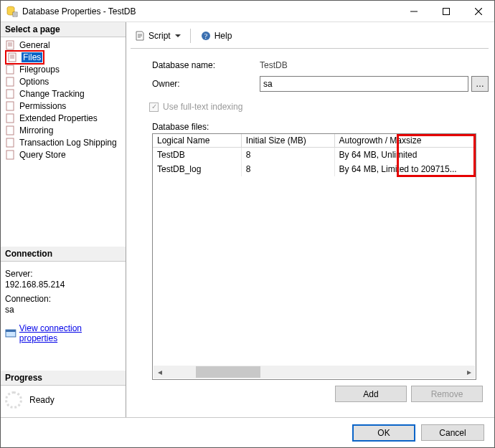 Image resolution: width=495 pixels, height=448 pixels. What do you see at coordinates (63, 378) in the screenshot?
I see `progress-header: Progress` at bounding box center [63, 378].